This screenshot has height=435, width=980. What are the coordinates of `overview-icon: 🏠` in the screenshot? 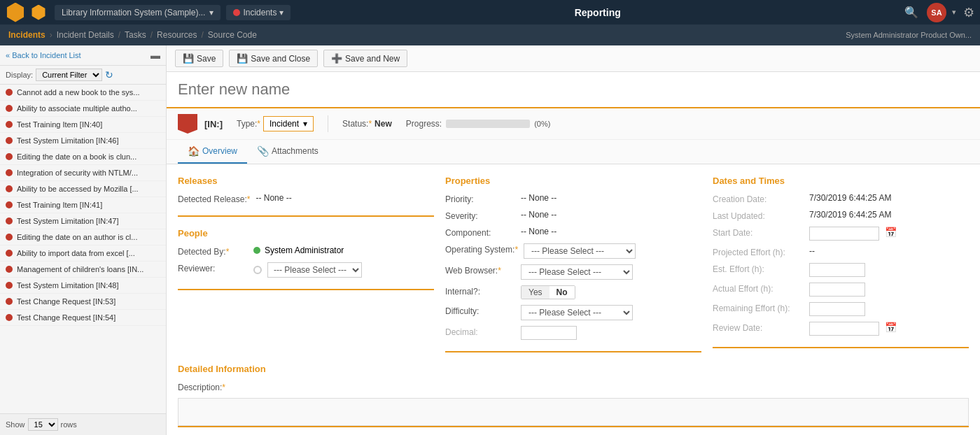 It's located at (193, 151).